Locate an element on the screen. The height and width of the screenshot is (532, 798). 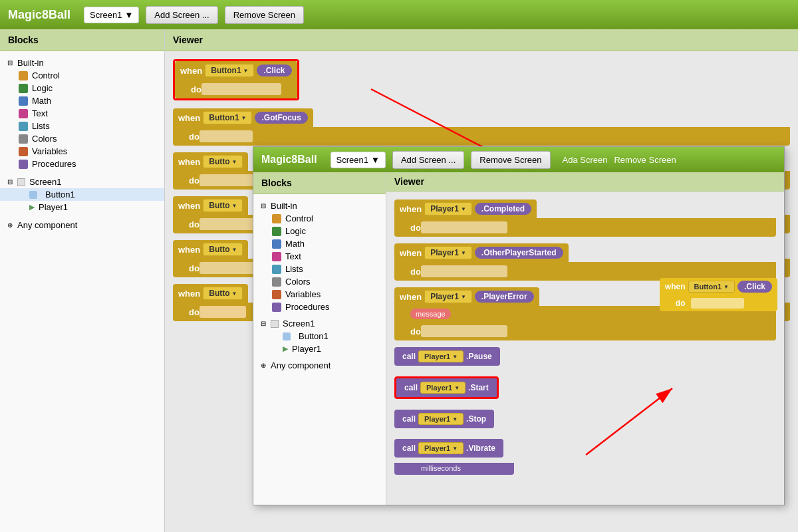
sidebar-item-control: Control is located at coordinates (82, 76).